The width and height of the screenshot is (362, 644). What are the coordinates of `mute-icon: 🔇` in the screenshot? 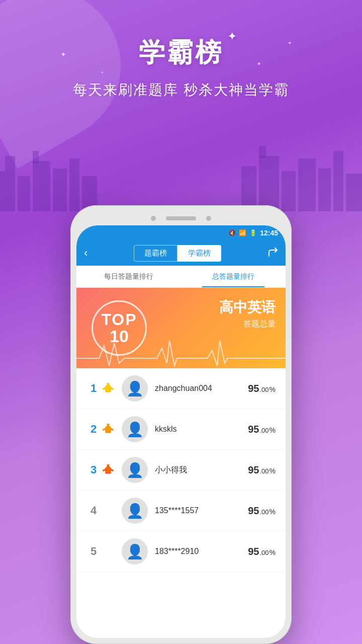 It's located at (232, 233).